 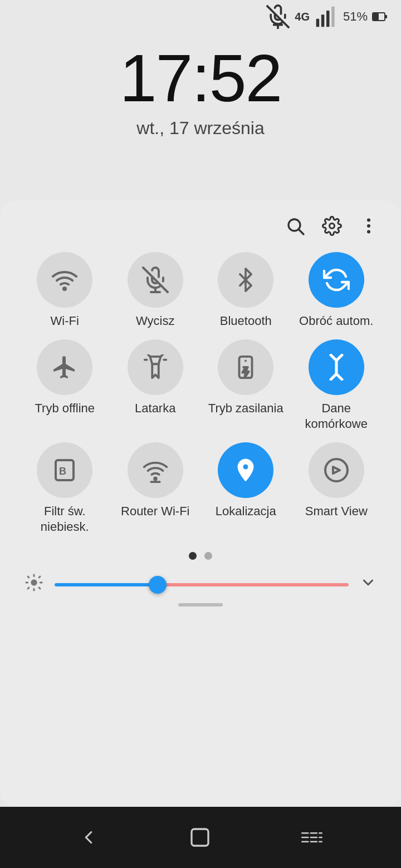 What do you see at coordinates (155, 280) in the screenshot?
I see `mute-icon-bg` at bounding box center [155, 280].